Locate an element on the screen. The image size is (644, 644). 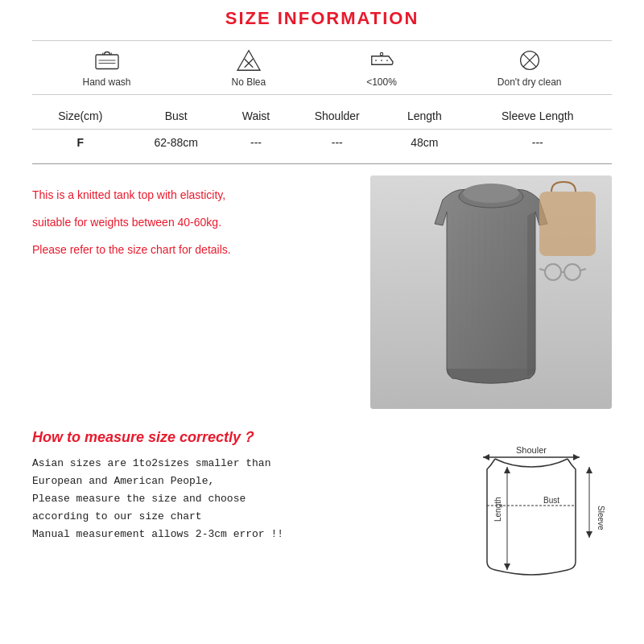
col-header-length: Length is located at coordinates (424, 116).